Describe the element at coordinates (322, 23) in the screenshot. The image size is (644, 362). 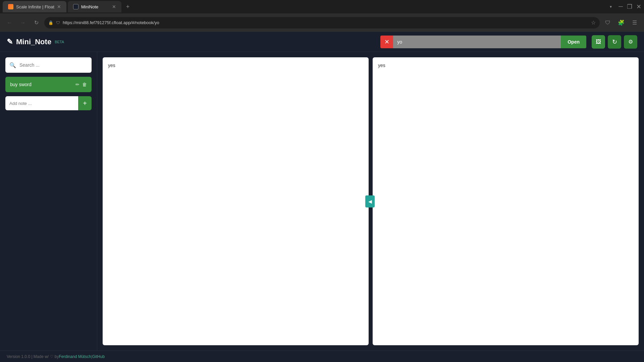
I see `navigation-bar: ← → ↻ 🔒 🛡 https://mini88.fef791275f.cflo…` at that location.